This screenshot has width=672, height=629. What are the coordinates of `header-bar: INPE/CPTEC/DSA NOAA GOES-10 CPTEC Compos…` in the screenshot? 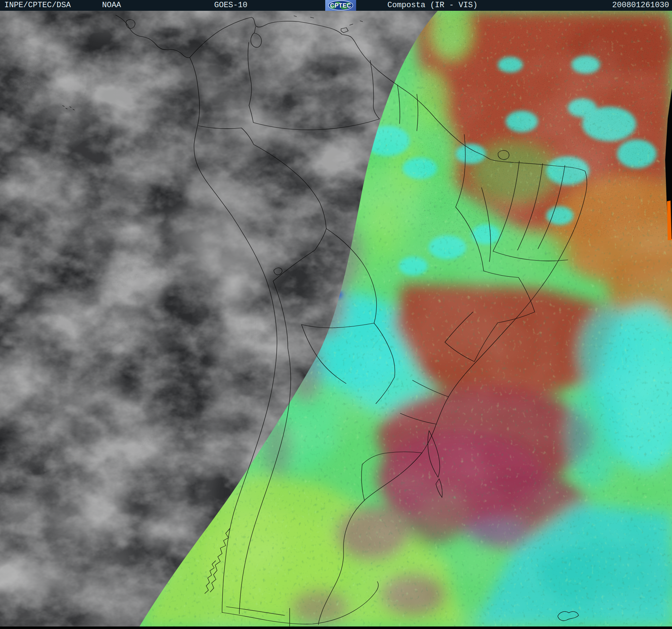 It's located at (336, 5).